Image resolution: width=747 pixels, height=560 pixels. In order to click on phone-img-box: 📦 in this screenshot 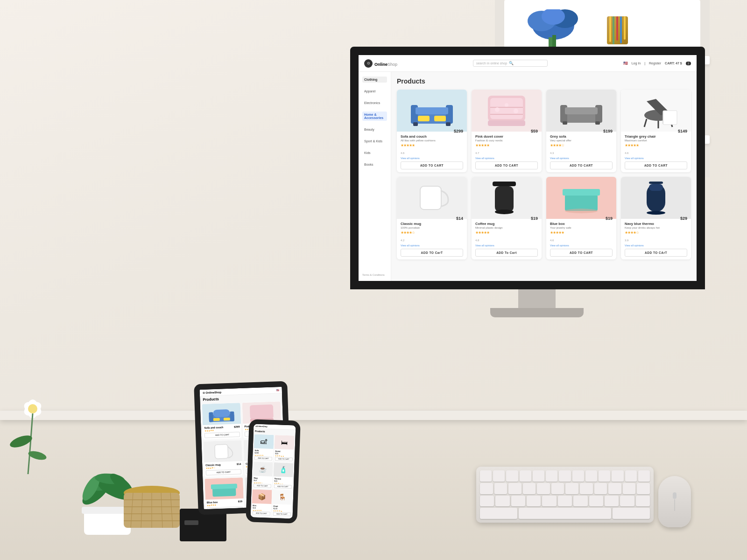, I will do `click(262, 497)`.